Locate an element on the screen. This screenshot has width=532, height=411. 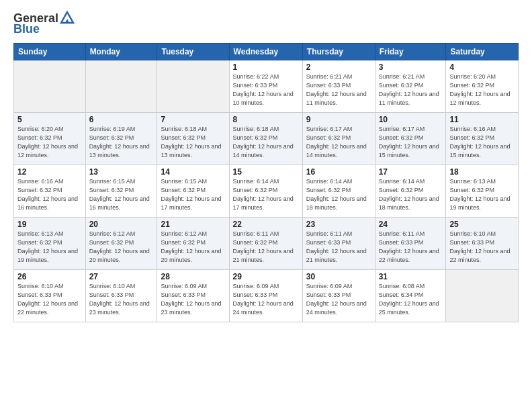
day-number: 19 is located at coordinates (50, 224).